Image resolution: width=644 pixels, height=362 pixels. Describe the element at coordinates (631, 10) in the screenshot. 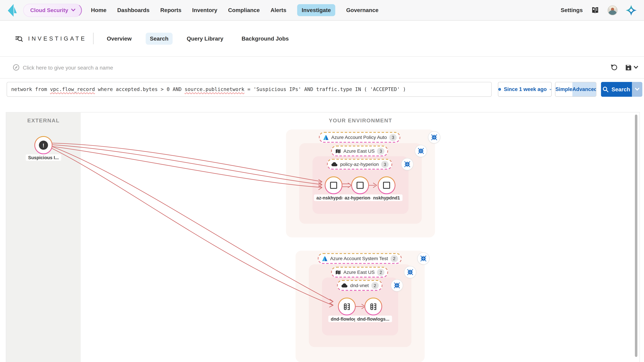

I see `brand-star-icon` at that location.